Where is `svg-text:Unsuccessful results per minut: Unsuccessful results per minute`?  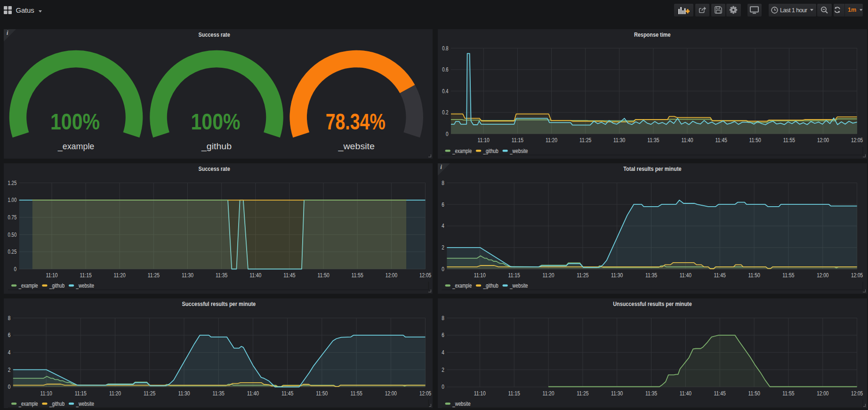 svg-text:Unsuccessful results per minut: Unsuccessful results per minute is located at coordinates (652, 304).